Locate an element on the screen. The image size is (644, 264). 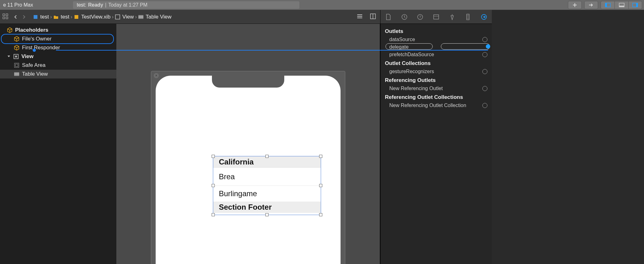
breadcrumb-item-folder: test is located at coordinates (61, 17).